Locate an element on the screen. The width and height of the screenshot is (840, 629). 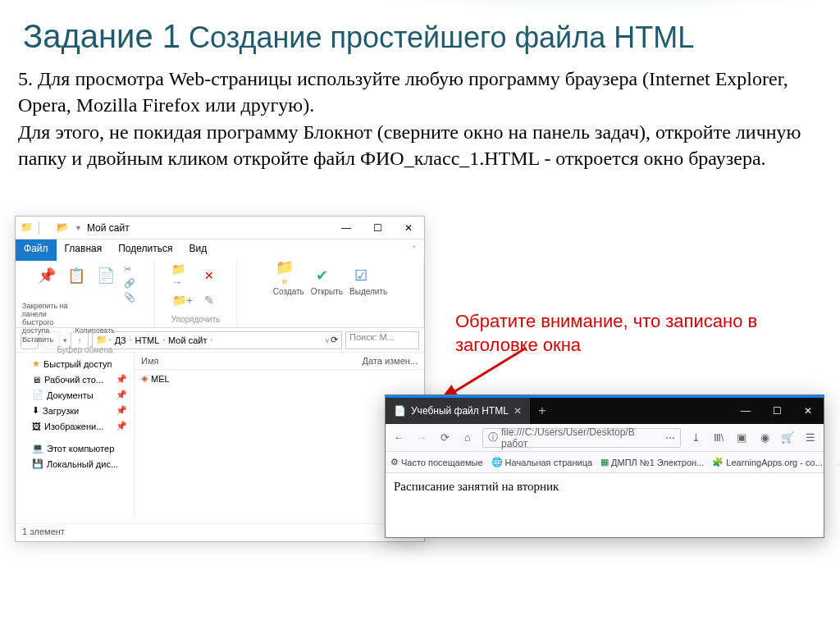
new-folder-icon: 📁* is located at coordinates (285, 276).